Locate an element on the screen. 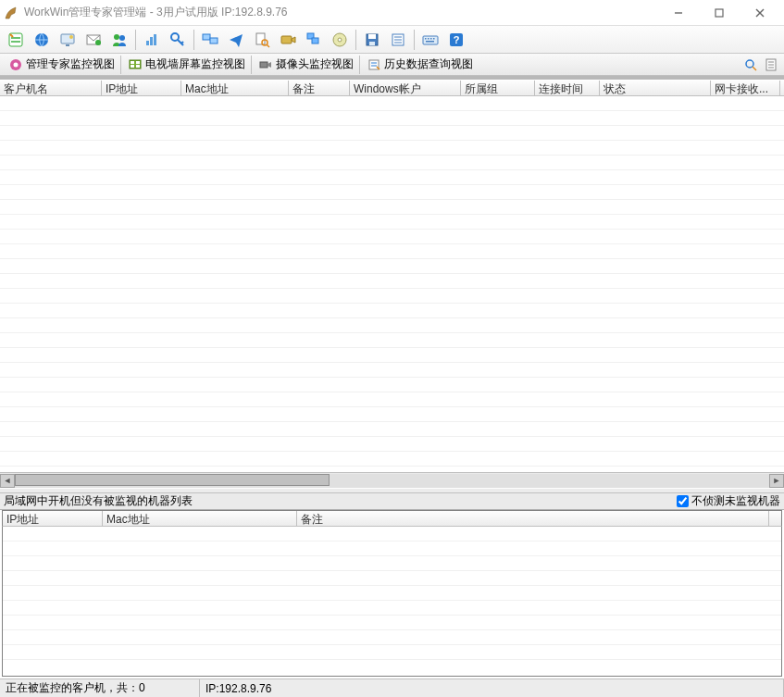 This screenshot has width=784, height=697. status-bar: 正在被监控的客户机，共：0 IP:192.8.9.76 is located at coordinates (392, 688).